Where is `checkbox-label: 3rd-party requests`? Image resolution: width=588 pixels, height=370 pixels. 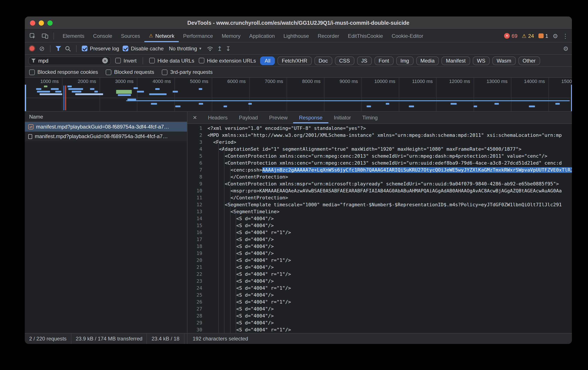 checkbox-label: 3rd-party requests is located at coordinates (191, 72).